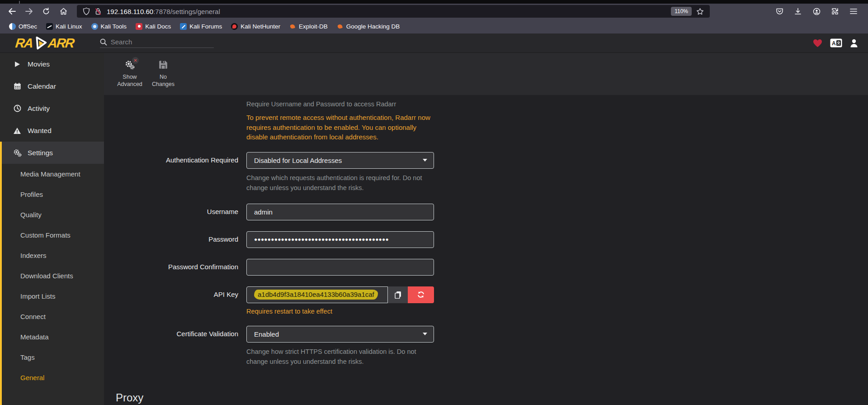 Image resolution: width=868 pixels, height=405 pixels. I want to click on refresh-icon, so click(421, 295).